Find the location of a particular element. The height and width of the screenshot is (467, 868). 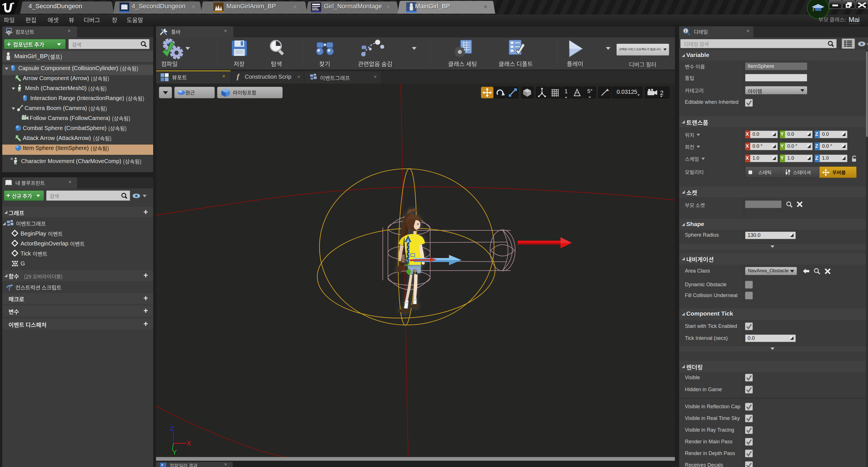

svg-text: i is located at coordinates (685, 31).